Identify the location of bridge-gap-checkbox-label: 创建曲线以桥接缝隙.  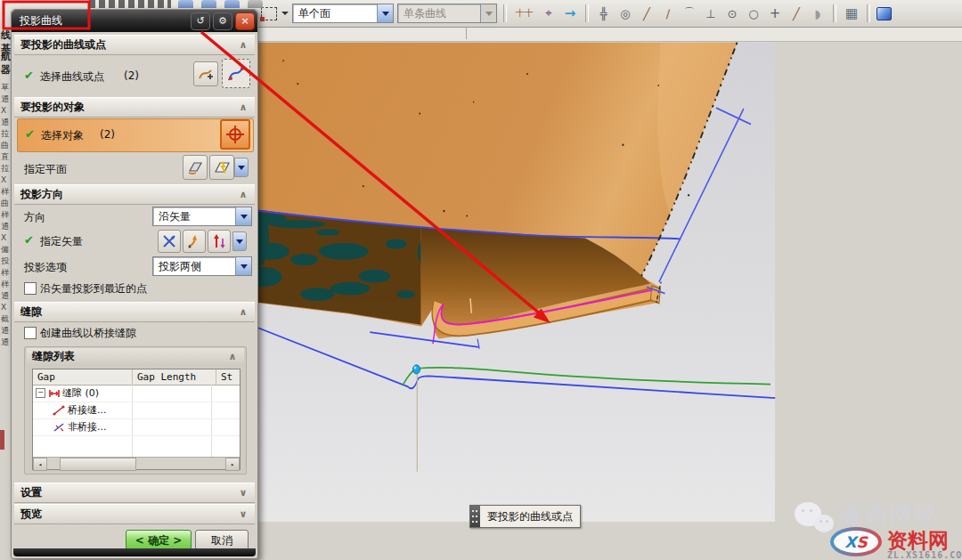
(88, 333).